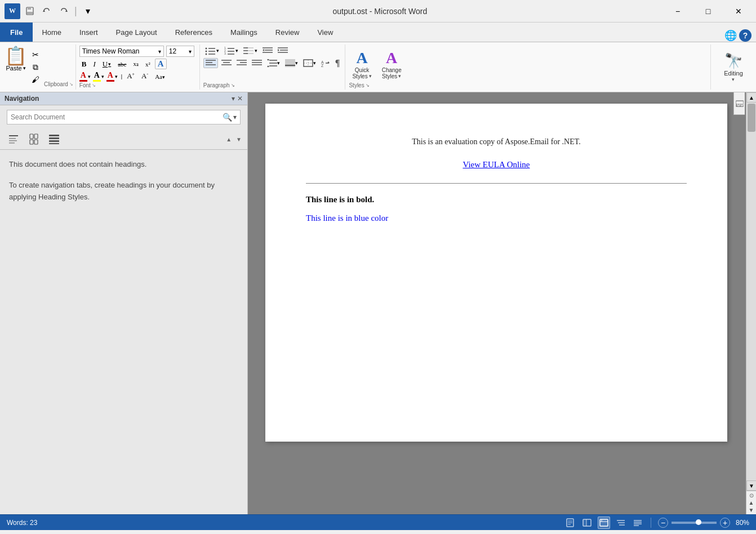 The width and height of the screenshot is (756, 534). What do you see at coordinates (380, 11) in the screenshot?
I see `window-title: output.ost - Microsoft Word` at bounding box center [380, 11].